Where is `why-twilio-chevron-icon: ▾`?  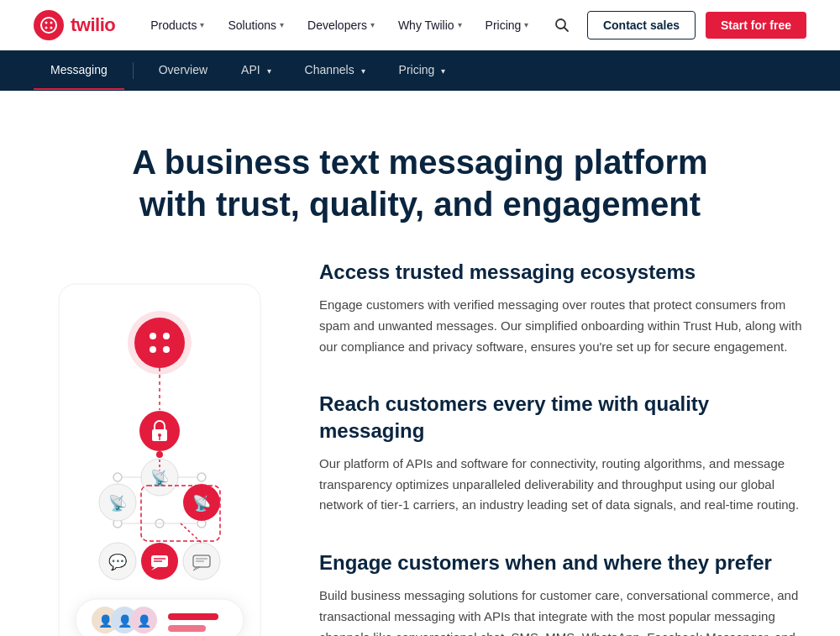
why-twilio-chevron-icon: ▾ is located at coordinates (460, 25).